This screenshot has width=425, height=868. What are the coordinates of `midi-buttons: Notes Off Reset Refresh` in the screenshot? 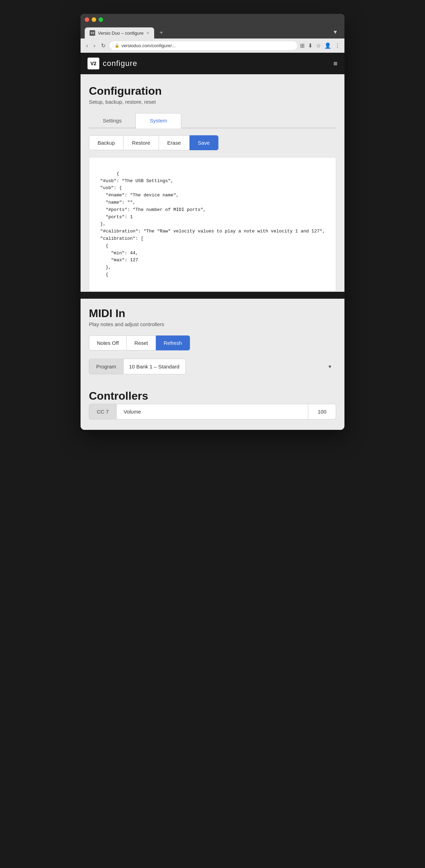 It's located at (212, 343).